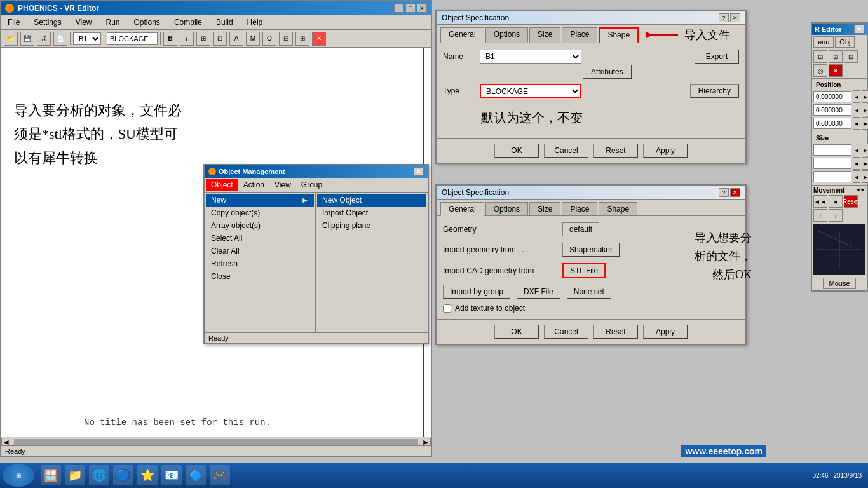 Image resolution: width=868 pixels, height=488 pixels. What do you see at coordinates (260, 251) in the screenshot?
I see `obj-mgmt-item-clearall: Clear All` at bounding box center [260, 251].